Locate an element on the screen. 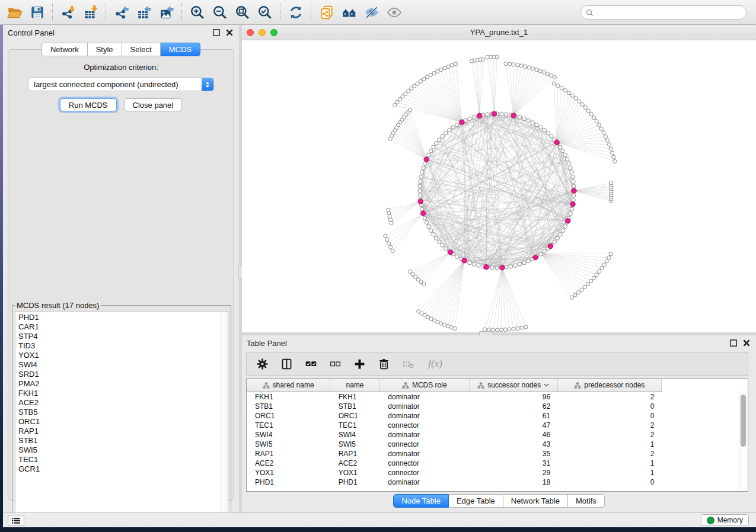  float-table-panel-icon is located at coordinates (733, 343).